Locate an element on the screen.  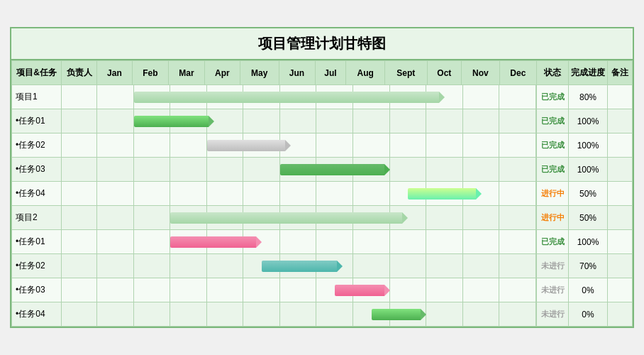
task-name: 项目1 is located at coordinates (37, 97).